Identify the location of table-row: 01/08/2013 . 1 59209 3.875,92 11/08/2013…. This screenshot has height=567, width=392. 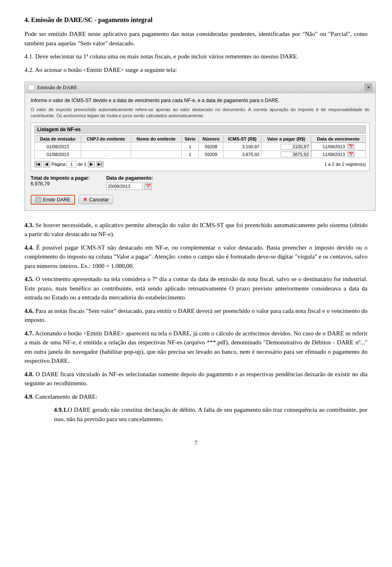
(200, 154).